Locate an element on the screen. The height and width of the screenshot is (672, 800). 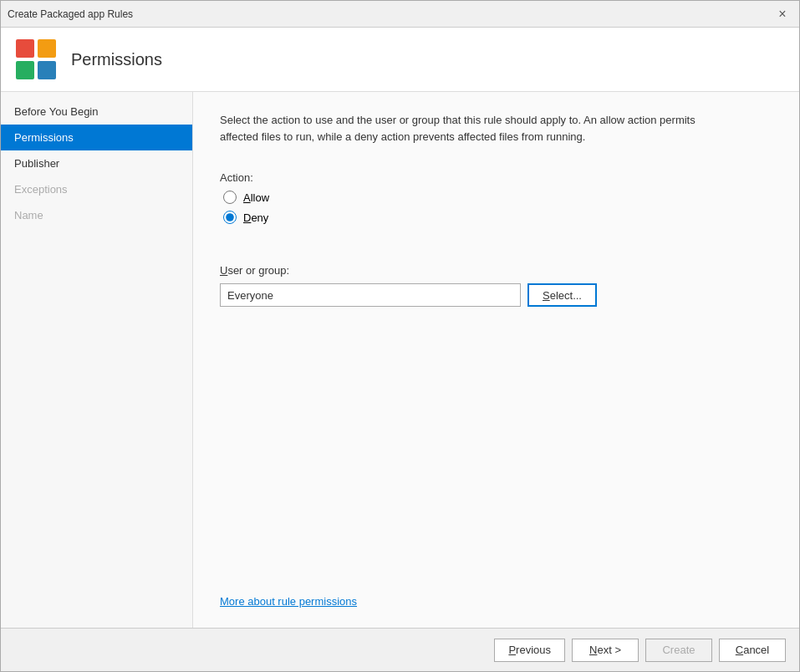
select-button: Select... is located at coordinates (562, 295).